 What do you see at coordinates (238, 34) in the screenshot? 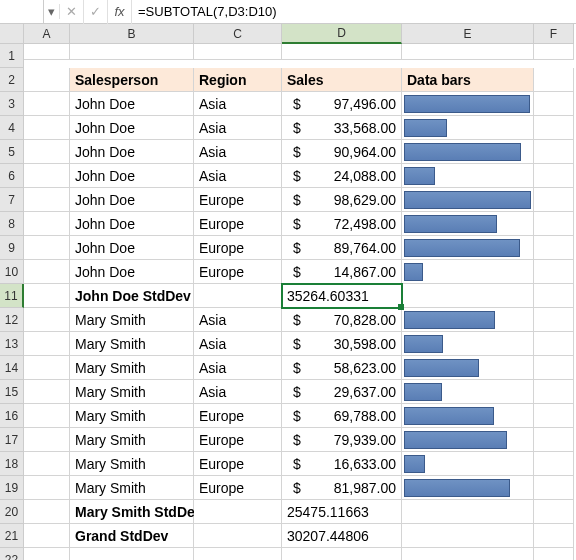
I see `col-header-C: C` at bounding box center [238, 34].